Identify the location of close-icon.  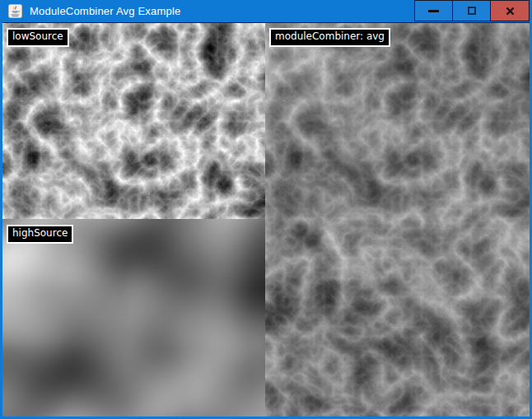
(511, 12).